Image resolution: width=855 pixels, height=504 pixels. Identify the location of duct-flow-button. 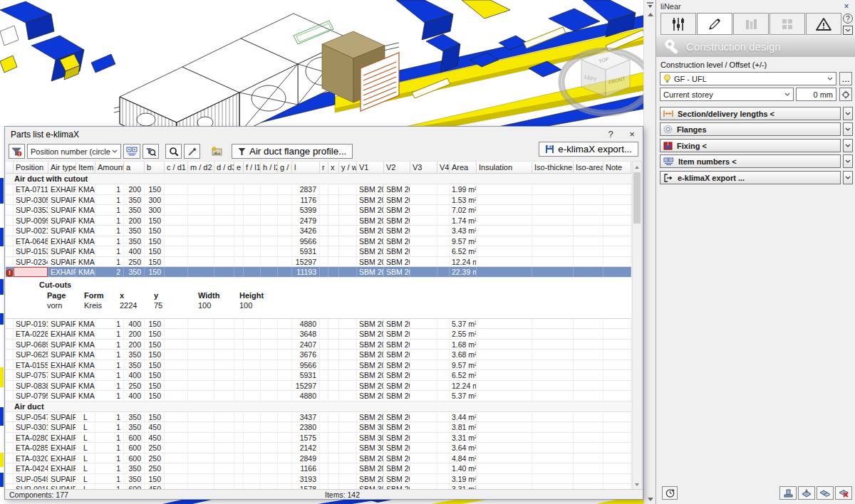
(807, 493).